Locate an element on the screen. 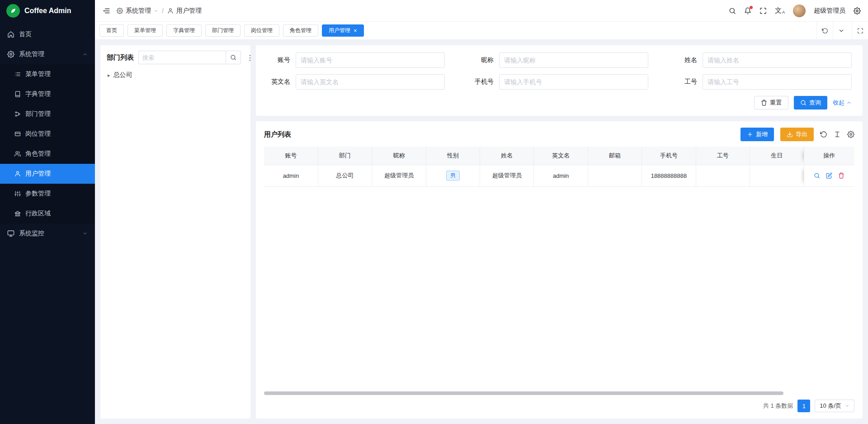 The image size is (868, 424). edit-row-button is located at coordinates (829, 176).